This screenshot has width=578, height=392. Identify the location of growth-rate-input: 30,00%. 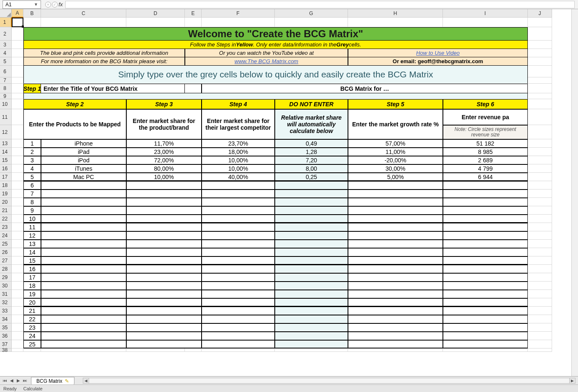
(396, 169).